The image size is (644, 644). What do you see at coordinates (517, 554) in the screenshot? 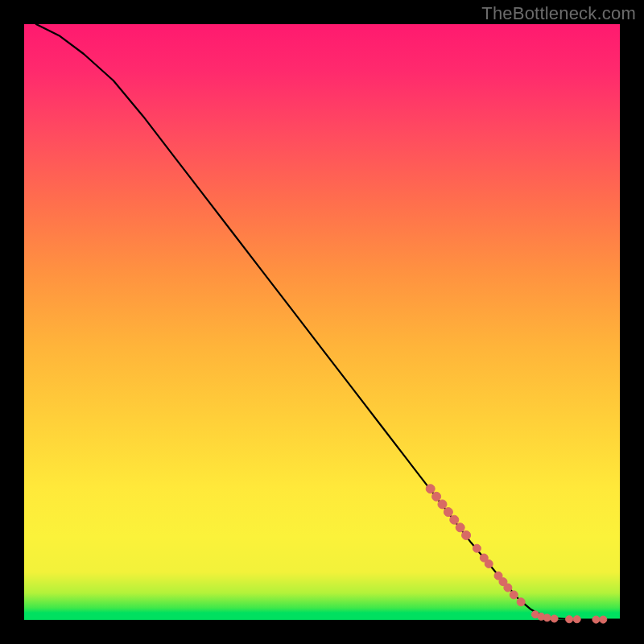
I see `marker-group` at bounding box center [517, 554].